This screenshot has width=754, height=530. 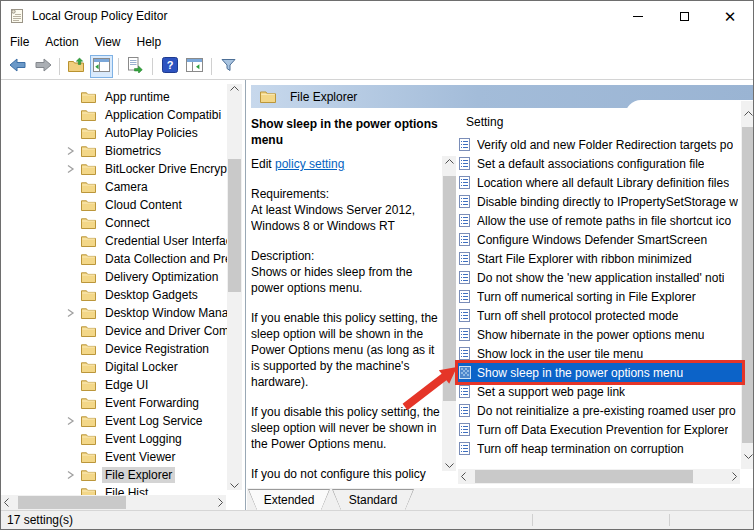 What do you see at coordinates (123, 403) in the screenshot?
I see `tree-item-event-forwarding: Event Forwarding` at bounding box center [123, 403].